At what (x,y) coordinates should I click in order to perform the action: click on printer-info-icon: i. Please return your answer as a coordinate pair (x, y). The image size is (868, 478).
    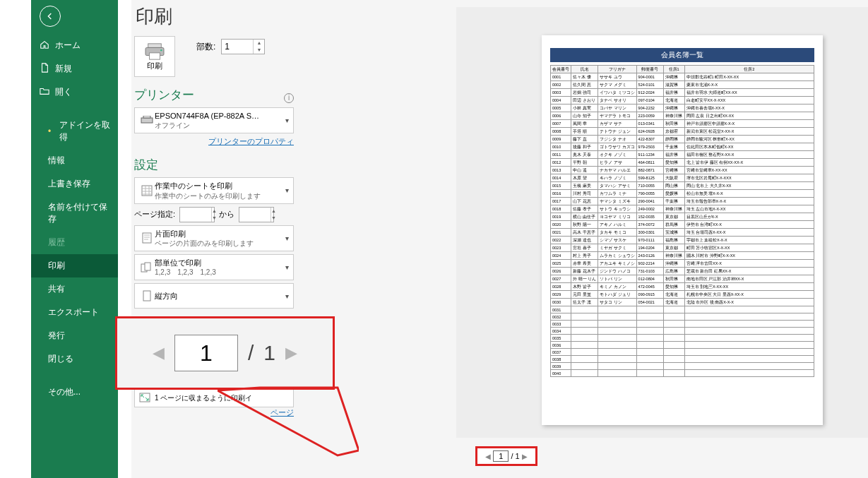
    Looking at the image, I should click on (289, 98).